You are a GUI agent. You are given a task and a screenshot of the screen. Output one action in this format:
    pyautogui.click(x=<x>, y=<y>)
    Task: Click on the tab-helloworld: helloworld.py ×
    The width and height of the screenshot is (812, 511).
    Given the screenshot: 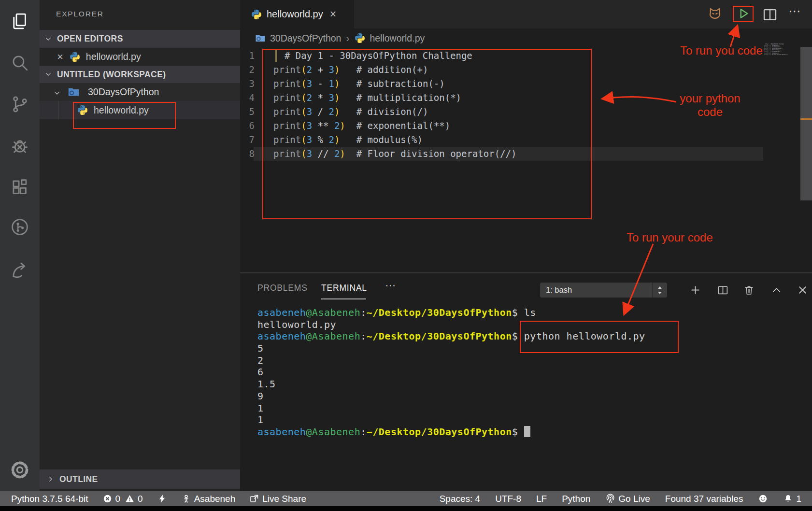 What is the action you would take?
    pyautogui.click(x=297, y=14)
    